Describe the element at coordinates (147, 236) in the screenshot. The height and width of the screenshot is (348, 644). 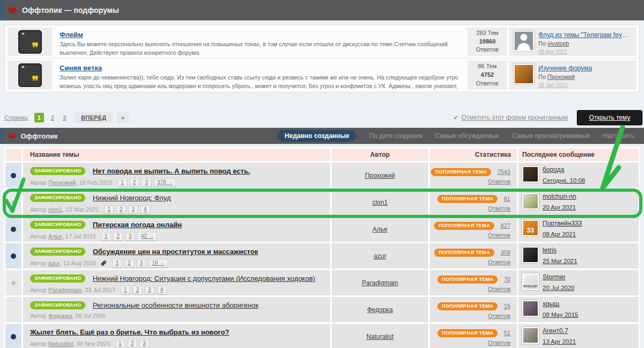
I see `topic-page-link: 42 →` at that location.